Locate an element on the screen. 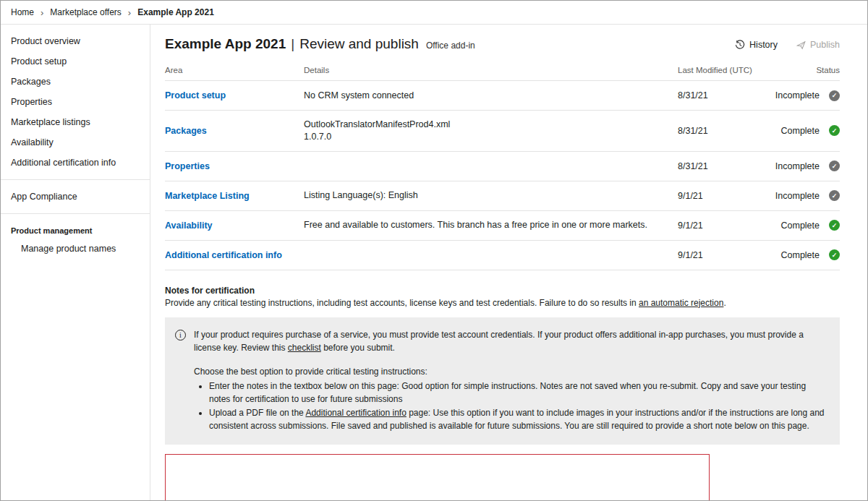 This screenshot has height=501, width=868. row-details: No CRM system connected is located at coordinates (490, 95).